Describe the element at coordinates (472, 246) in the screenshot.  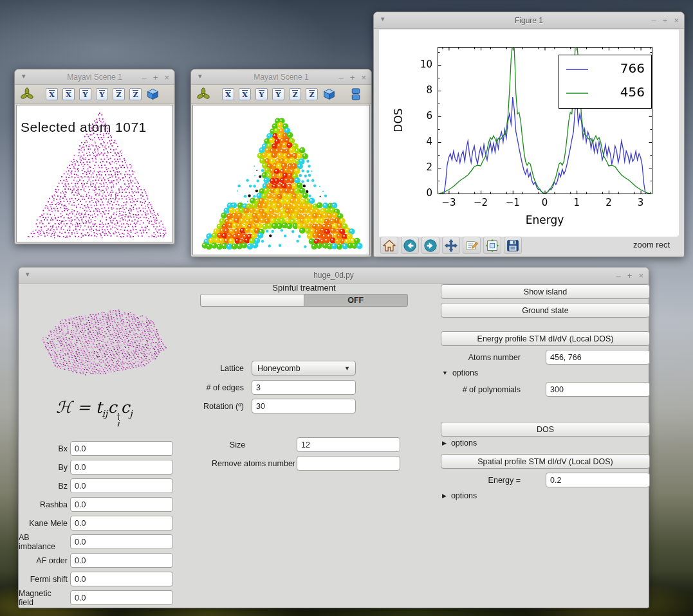
I see `edit-parameters-button` at that location.